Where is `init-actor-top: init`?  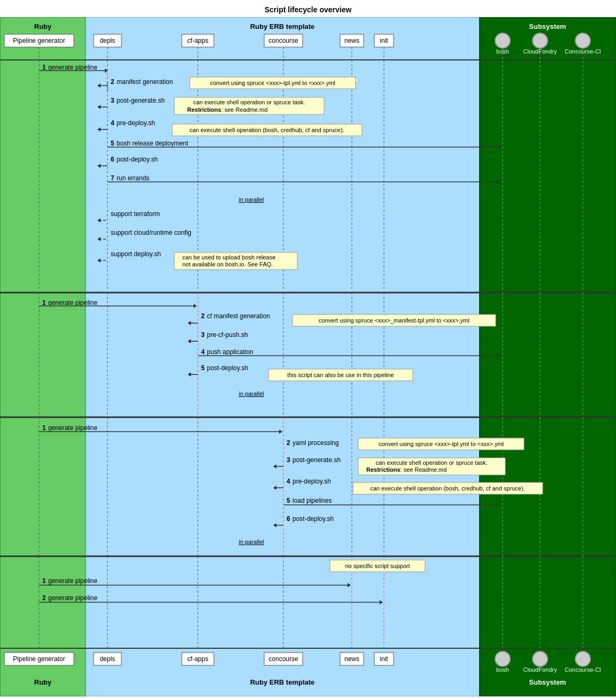 init-actor-top: init is located at coordinates (384, 41).